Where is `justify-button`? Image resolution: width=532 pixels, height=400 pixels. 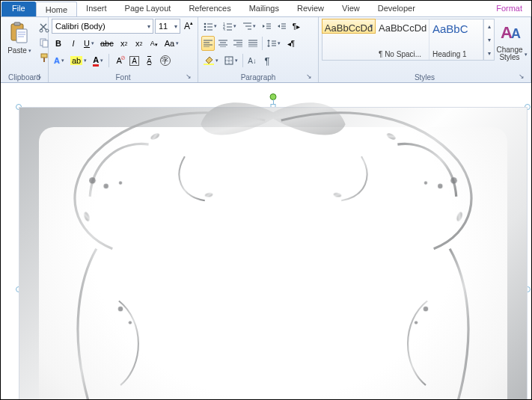 justify-button is located at coordinates (253, 43).